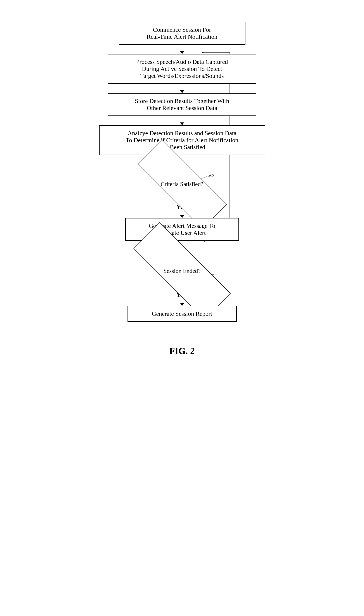  I want to click on node-202: Store Detection Results Together WithOth…, so click(182, 105).